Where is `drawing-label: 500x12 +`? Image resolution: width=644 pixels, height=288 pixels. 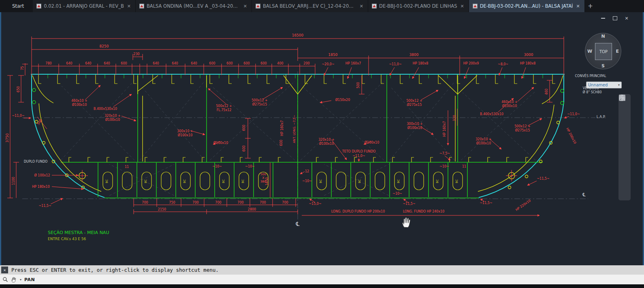 drawing-label: 500x12 + is located at coordinates (224, 106).